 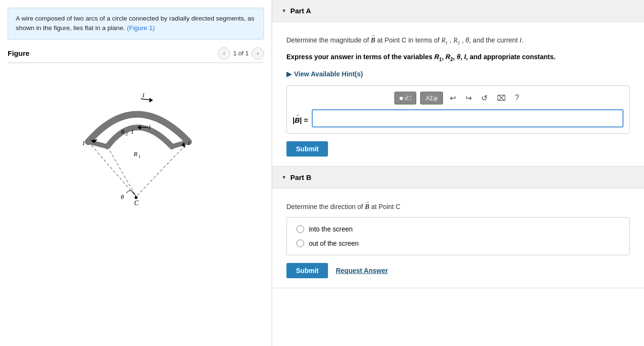 I want to click on help-button: ?, so click(x=517, y=98).